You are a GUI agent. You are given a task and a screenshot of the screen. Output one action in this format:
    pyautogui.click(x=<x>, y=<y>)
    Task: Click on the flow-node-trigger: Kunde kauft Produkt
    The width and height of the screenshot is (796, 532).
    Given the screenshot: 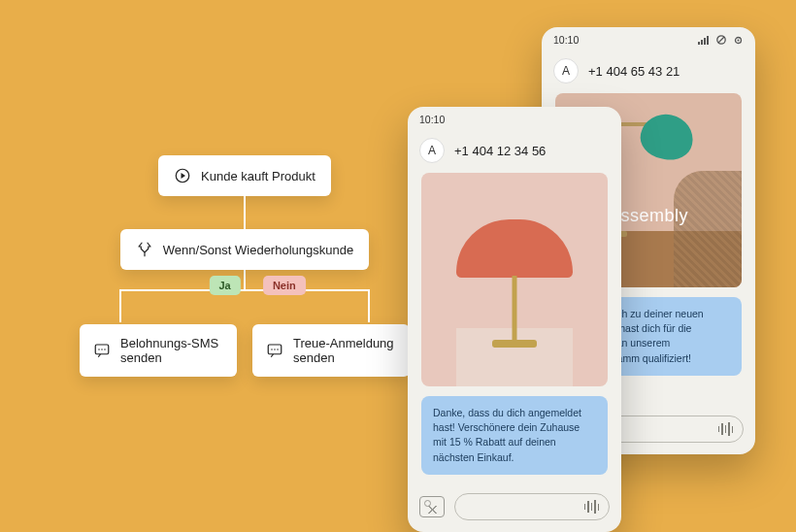 What is the action you would take?
    pyautogui.click(x=245, y=176)
    